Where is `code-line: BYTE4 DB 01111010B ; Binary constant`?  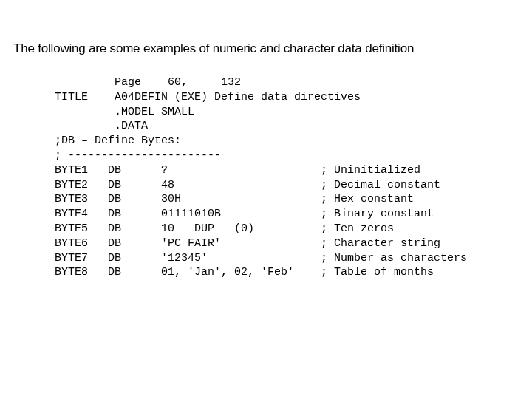 code-line: BYTE4 DB 01111010B ; Binary constant is located at coordinates (244, 214).